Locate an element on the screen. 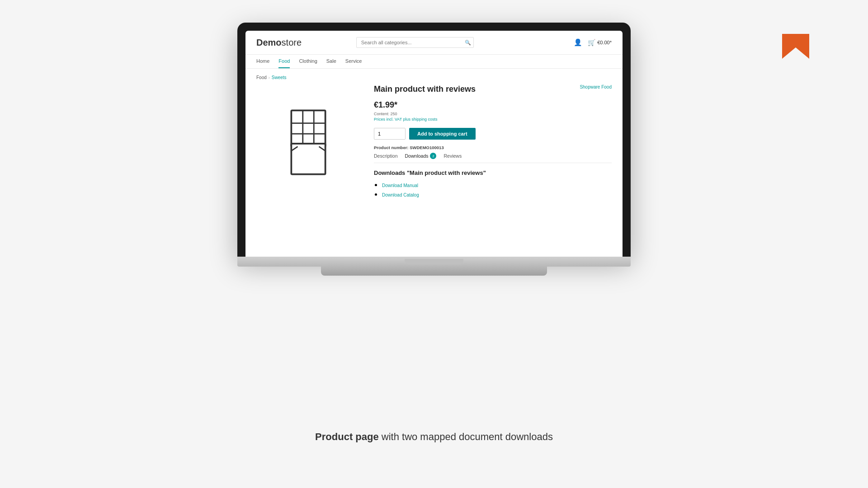 The height and width of the screenshot is (488, 868). tab-reviews: Reviews is located at coordinates (453, 156).